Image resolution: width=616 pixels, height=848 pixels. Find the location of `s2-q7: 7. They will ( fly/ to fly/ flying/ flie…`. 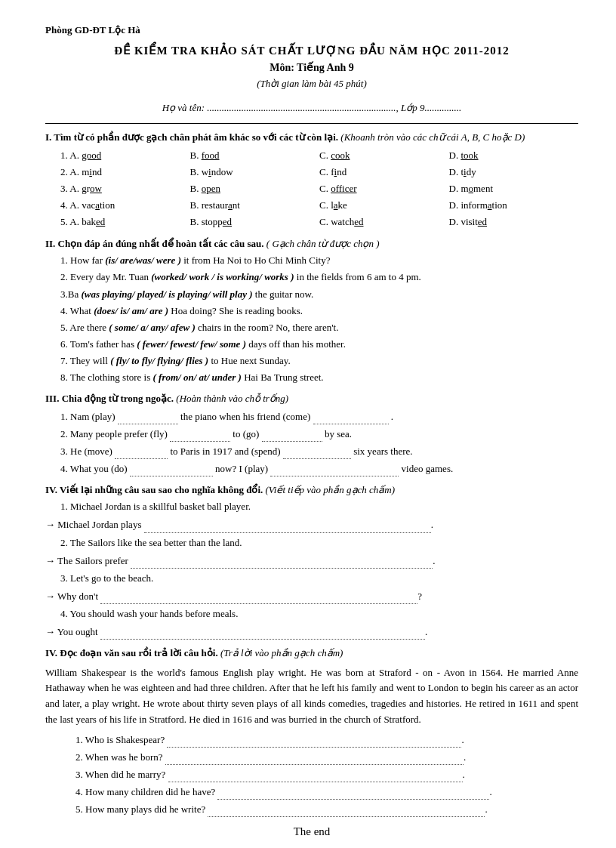

s2-q7: 7. They will ( fly/ to fly/ flying/ flie… is located at coordinates (319, 361).